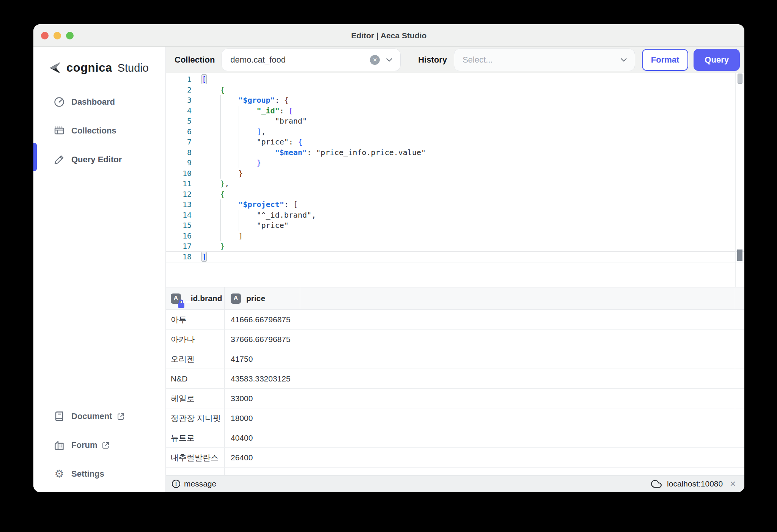 The width and height of the screenshot is (777, 532). I want to click on cell-value: 아카나, so click(183, 339).